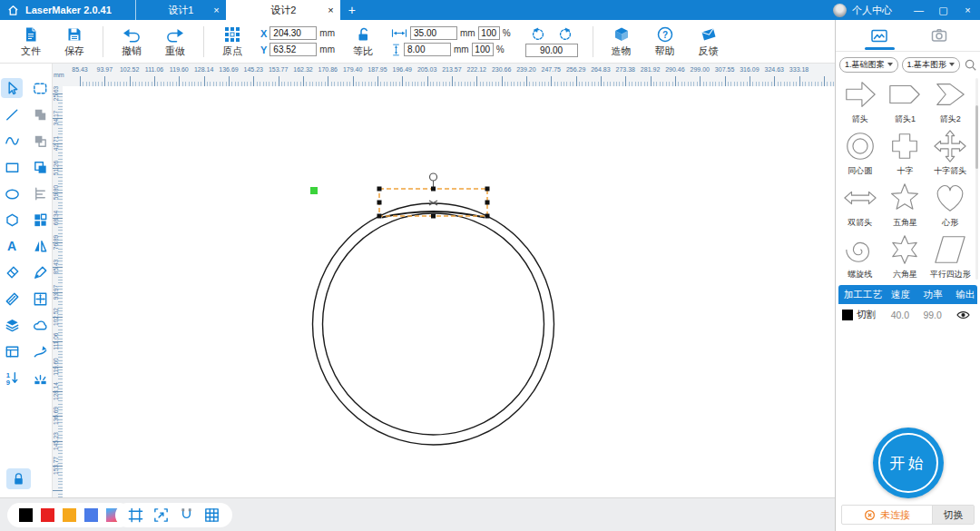 The width and height of the screenshot is (980, 531). What do you see at coordinates (40, 246) in the screenshot?
I see `mirror-tool` at bounding box center [40, 246].